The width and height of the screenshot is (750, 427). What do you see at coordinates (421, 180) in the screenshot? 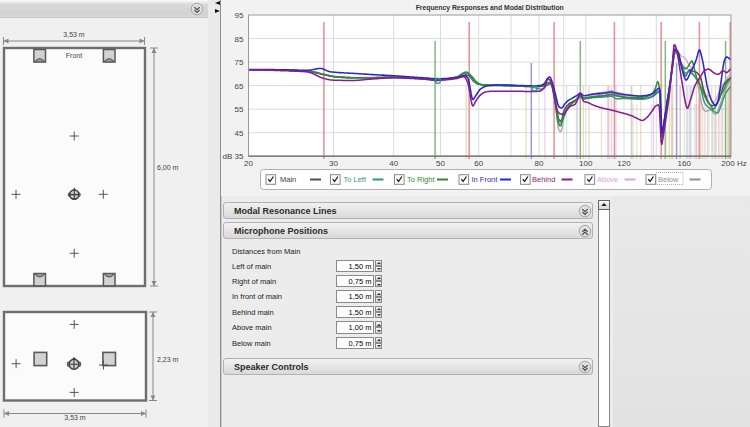
I see `svg-text: To Right` at bounding box center [421, 180].